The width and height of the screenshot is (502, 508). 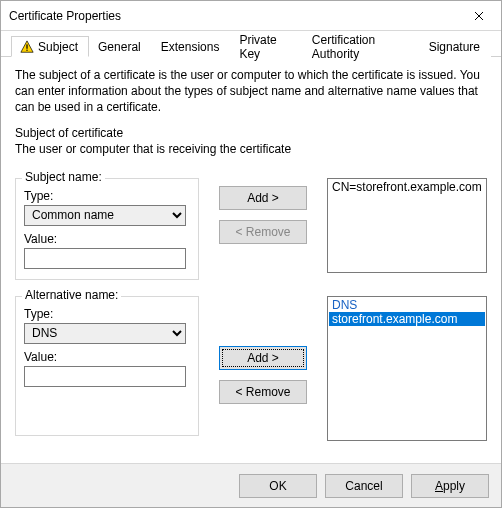 I want to click on tab-label: Signature, so click(x=454, y=47).